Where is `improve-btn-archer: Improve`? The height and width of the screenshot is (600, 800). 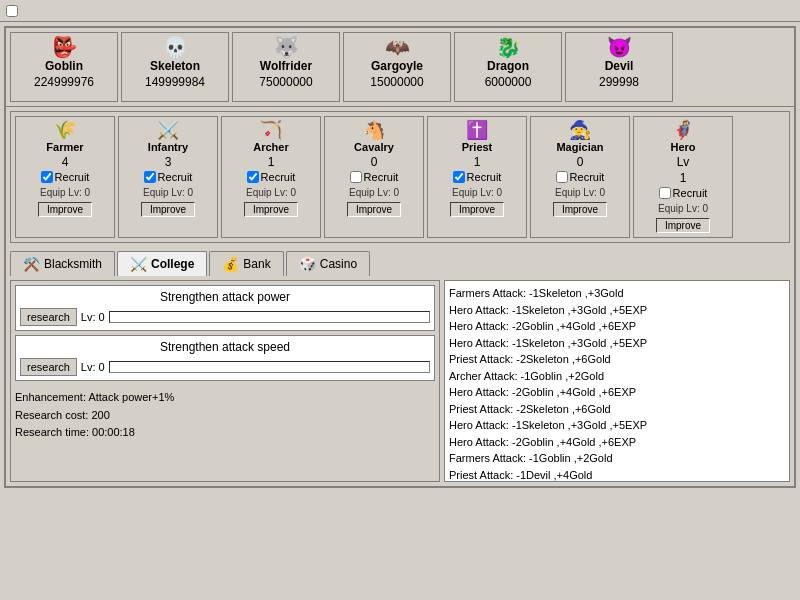
improve-btn-archer: Improve is located at coordinates (271, 210).